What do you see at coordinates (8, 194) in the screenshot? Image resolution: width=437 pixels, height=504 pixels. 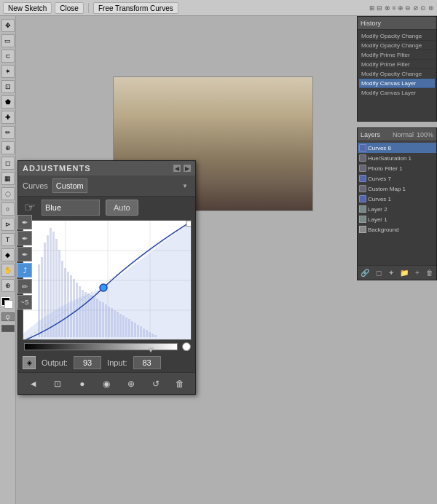 I see `blur-tool: ◌` at bounding box center [8, 194].